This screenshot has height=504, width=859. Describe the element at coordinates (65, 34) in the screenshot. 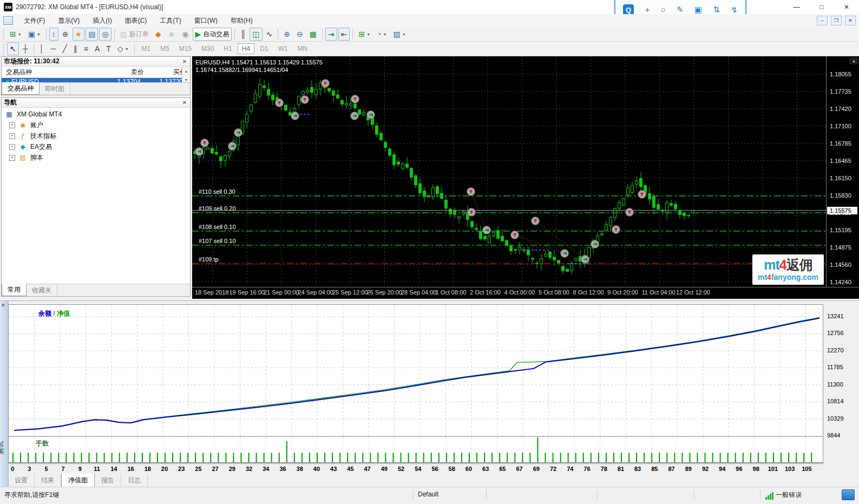

I see `data-window-button: ⊕` at that location.